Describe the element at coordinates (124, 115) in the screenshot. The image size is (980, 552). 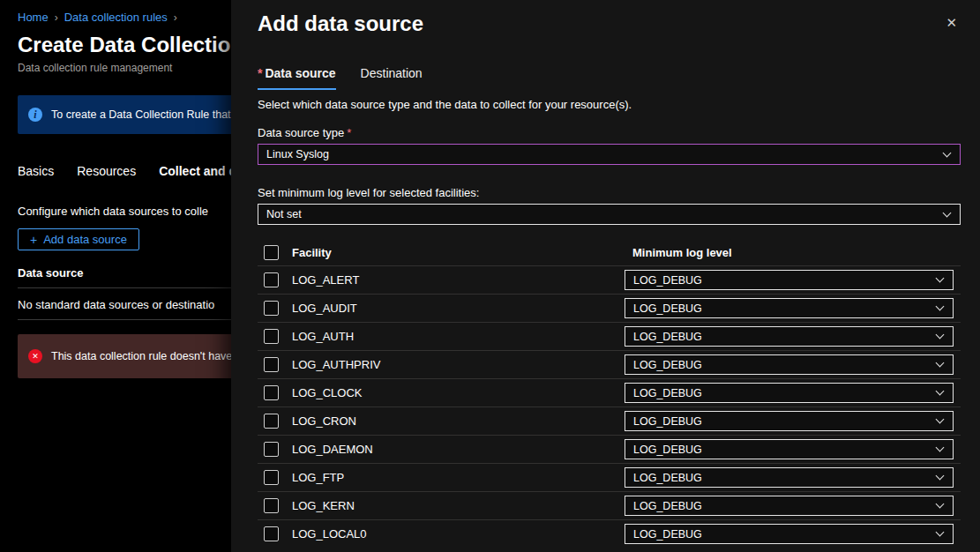
I see `info-banner: i To create a Data Collection Rule that …` at that location.